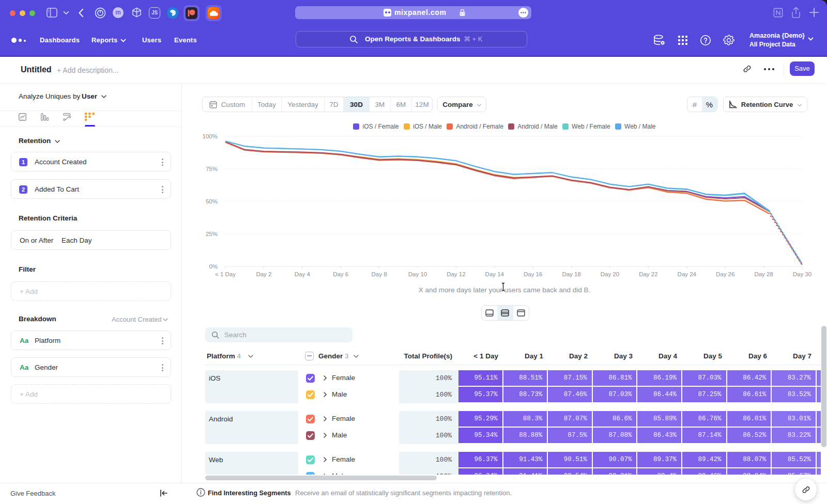  I want to click on svg-text: Day 26, so click(725, 274).